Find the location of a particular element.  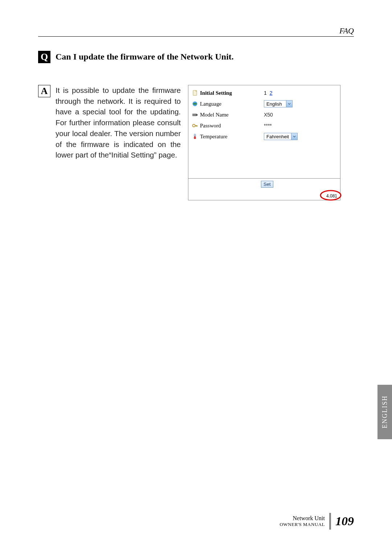

projector-icon is located at coordinates (195, 115).